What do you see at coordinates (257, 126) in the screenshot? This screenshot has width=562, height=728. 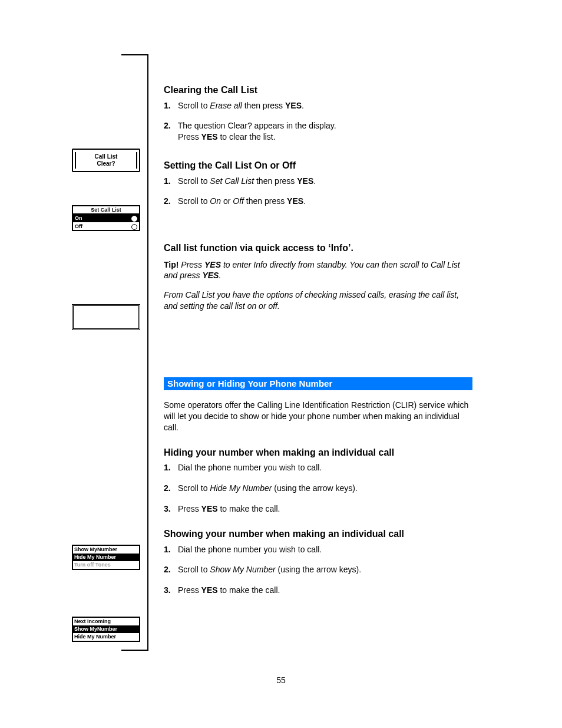 I see `step-text: The question Clear? appears in the displ…` at bounding box center [257, 126].